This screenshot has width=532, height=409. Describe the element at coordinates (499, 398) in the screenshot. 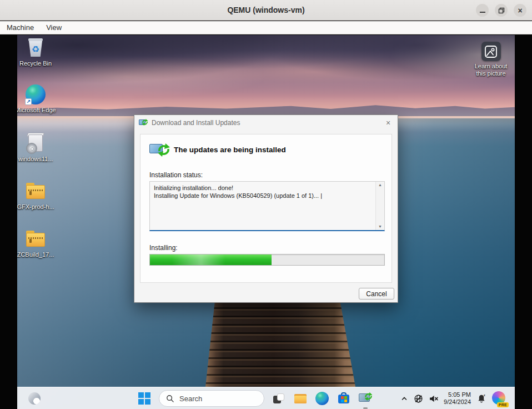

I see `copilot-button: PRE` at that location.